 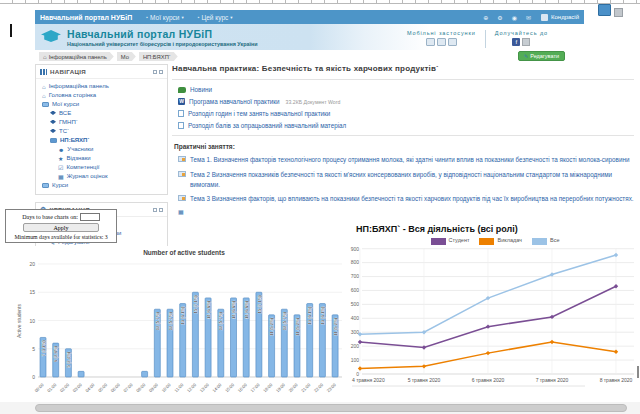 What do you see at coordinates (61, 237) in the screenshot?
I see `minimum-days-note: Minimum days available for statistics: 3` at bounding box center [61, 237].